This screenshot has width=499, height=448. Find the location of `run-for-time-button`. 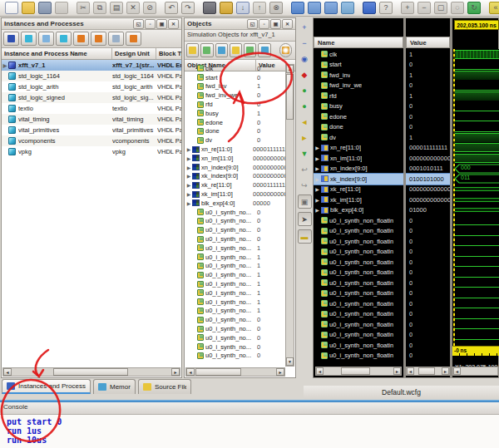

run-for-time-button is located at coordinates (47, 38).